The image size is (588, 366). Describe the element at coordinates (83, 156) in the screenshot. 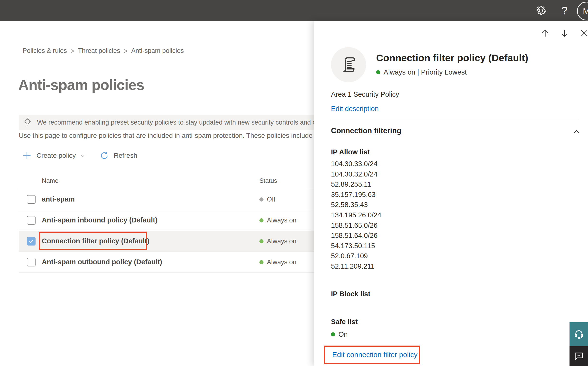

I see `chevron-down-icon` at that location.